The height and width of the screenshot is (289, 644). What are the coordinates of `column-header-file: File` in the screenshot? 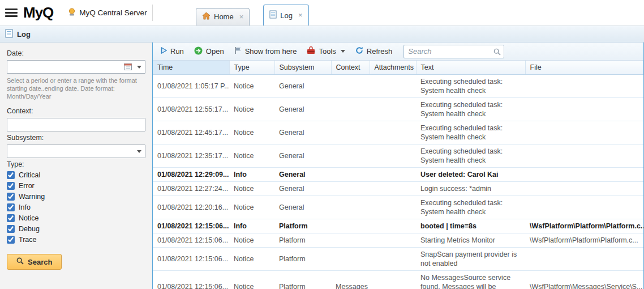 It's located at (584, 68).